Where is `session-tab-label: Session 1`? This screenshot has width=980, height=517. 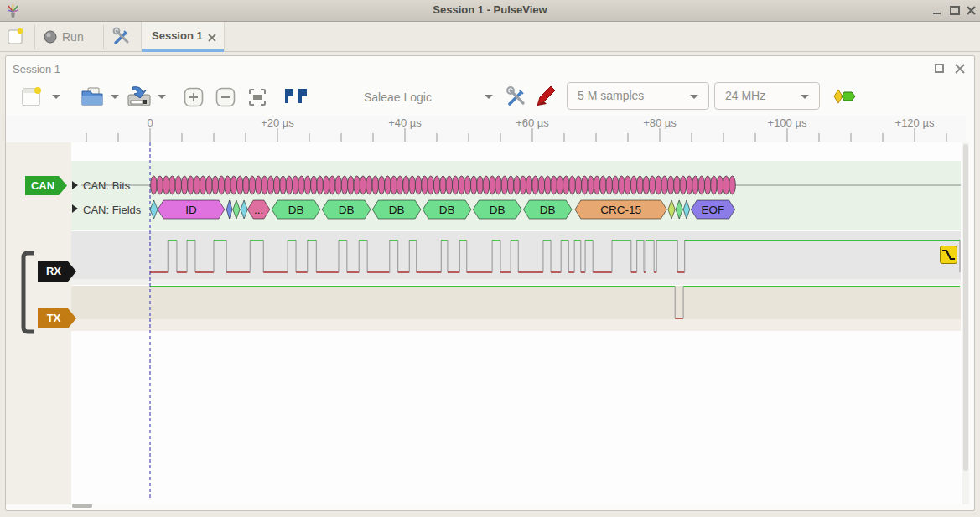 session-tab-label: Session 1 is located at coordinates (178, 35).